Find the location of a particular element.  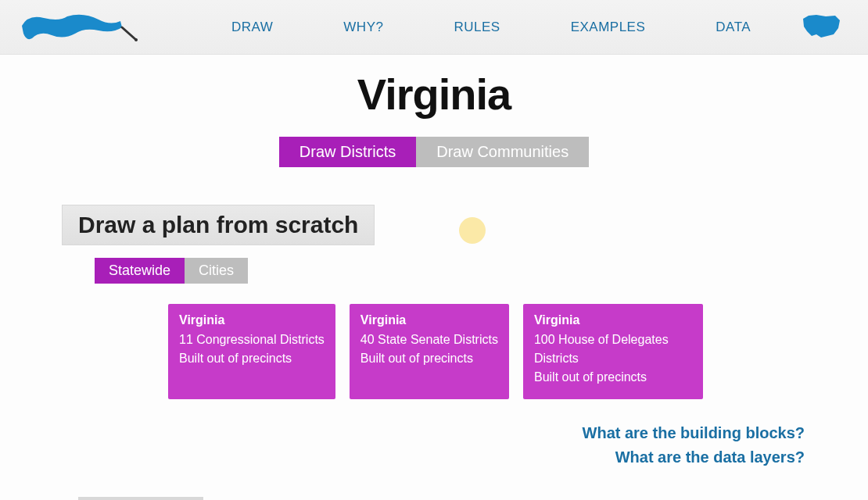

top-nav: DRAW WHY? RULES EXAMPLES DATA is located at coordinates (434, 27).